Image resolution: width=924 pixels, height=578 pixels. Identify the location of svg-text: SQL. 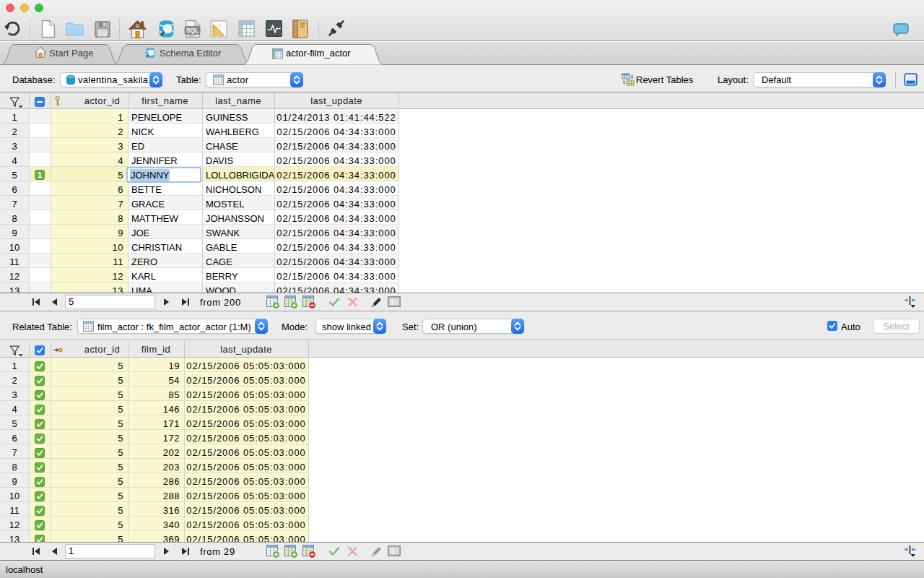
(192, 30).